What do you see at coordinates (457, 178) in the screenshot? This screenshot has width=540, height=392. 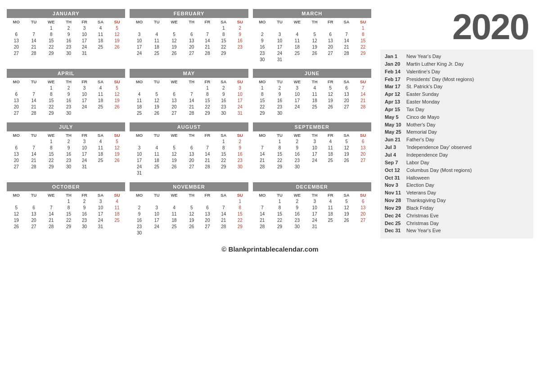 I see `holiday-row: Oct 31Halloween` at bounding box center [457, 178].